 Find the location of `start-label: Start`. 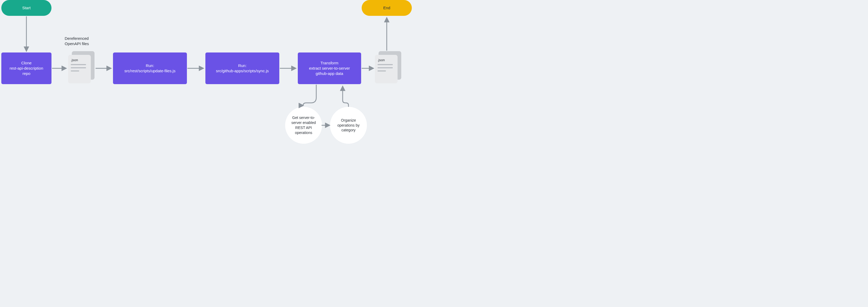

start-label: Start is located at coordinates (26, 8).